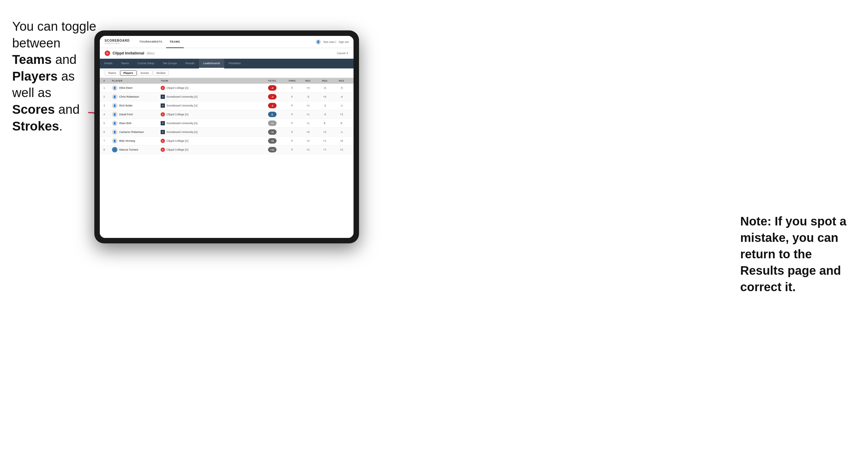  I want to click on table-row: 5 👤 Rees Britt S Scoreboard University […, so click(226, 123).